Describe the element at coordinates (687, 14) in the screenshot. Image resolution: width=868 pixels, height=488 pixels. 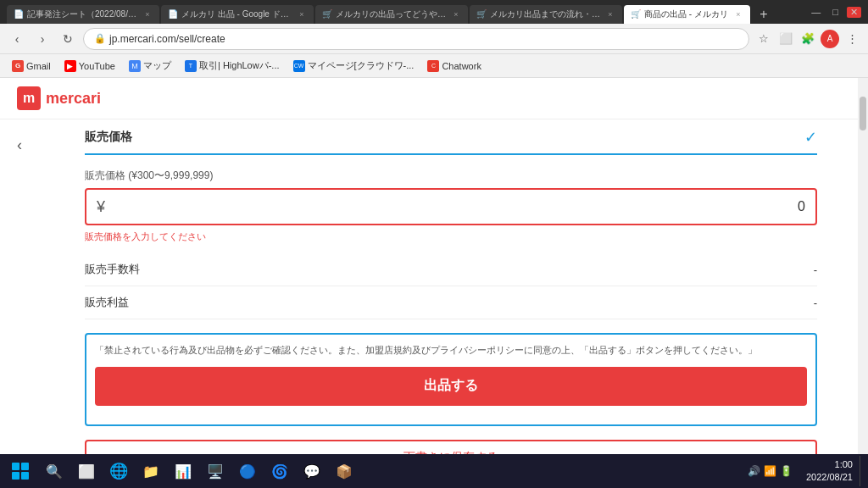
I see `tab-5-label: 商品の出品 - メルカリ` at that location.